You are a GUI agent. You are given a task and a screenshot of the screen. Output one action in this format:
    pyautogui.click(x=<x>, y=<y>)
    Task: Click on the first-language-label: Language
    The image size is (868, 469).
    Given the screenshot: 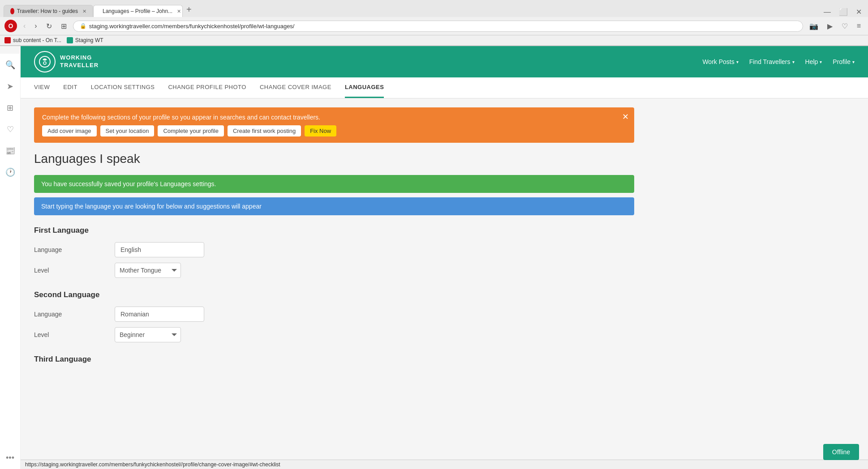 What is the action you would take?
    pyautogui.click(x=74, y=250)
    